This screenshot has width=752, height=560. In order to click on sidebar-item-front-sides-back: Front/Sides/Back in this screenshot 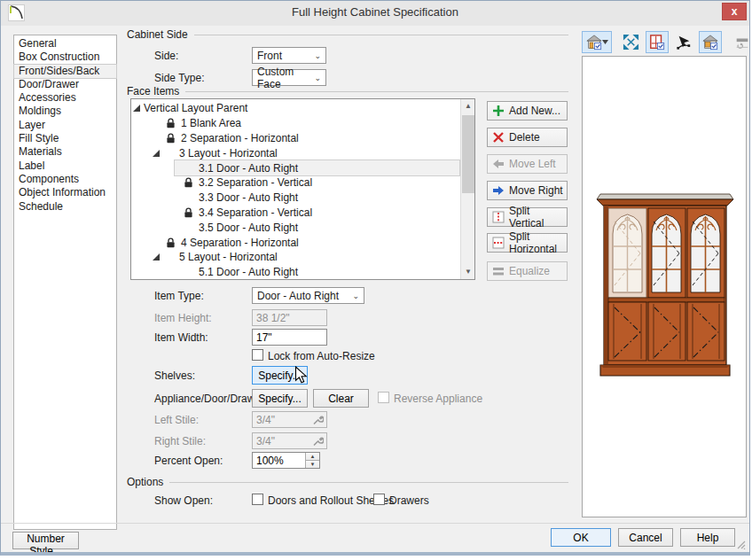, I will do `click(66, 71)`.